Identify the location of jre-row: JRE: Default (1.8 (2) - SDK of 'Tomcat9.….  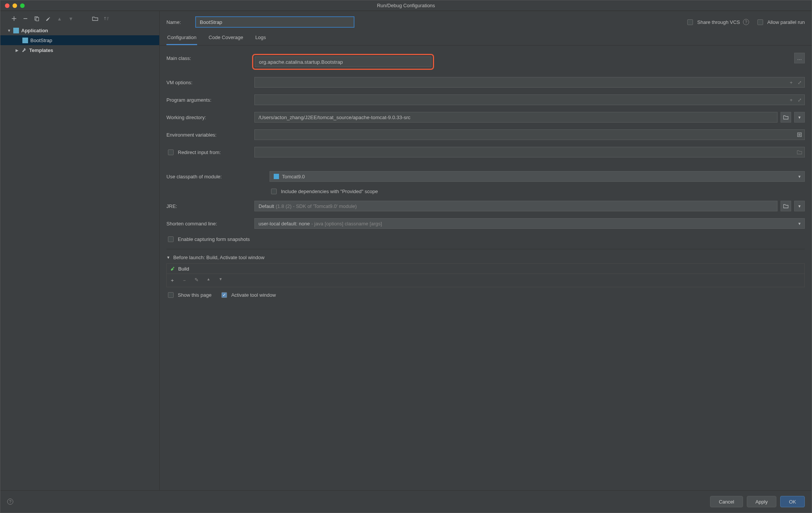
(486, 206).